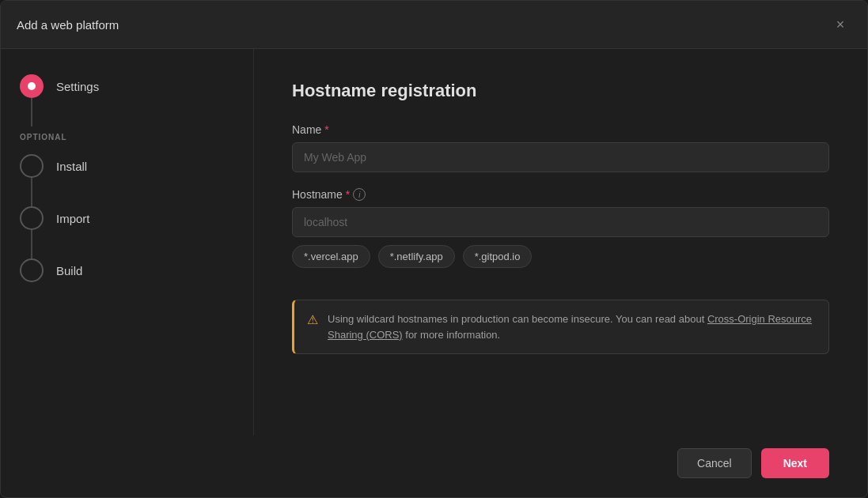  What do you see at coordinates (560, 148) in the screenshot?
I see `name-form-group: Name*` at bounding box center [560, 148].